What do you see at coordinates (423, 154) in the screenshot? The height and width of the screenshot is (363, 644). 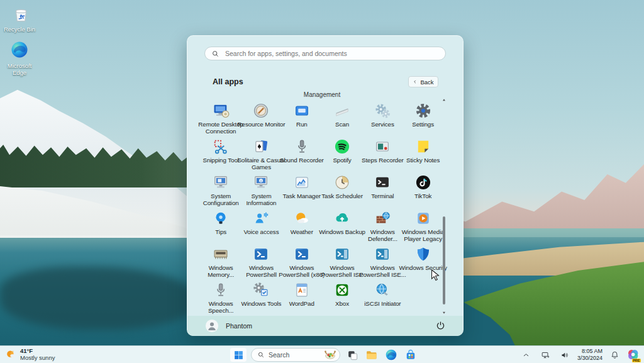 I see `app-tile: Sticky Notes` at bounding box center [423, 154].